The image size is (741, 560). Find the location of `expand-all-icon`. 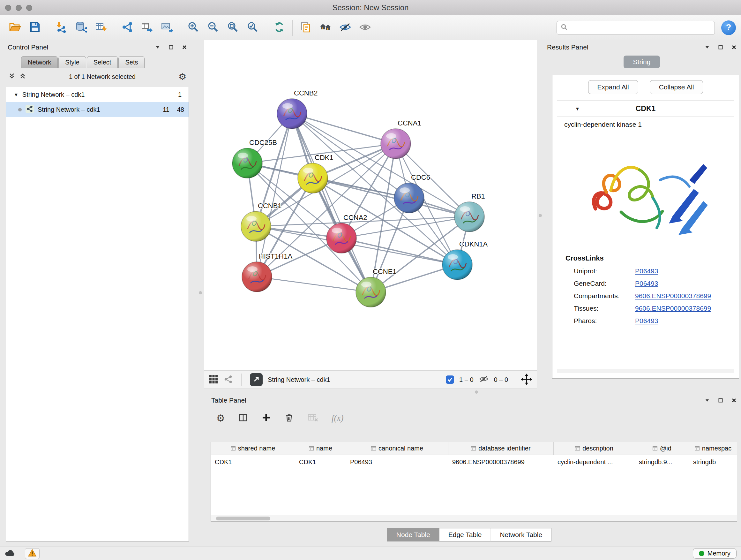

expand-all-icon is located at coordinates (23, 76).